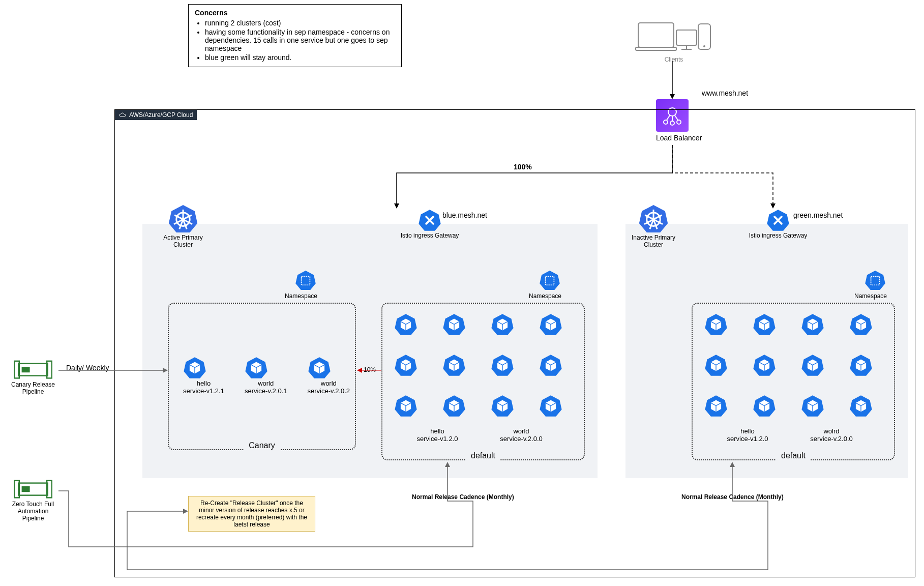  What do you see at coordinates (653, 226) in the screenshot?
I see `k8s-inactive: Inactive Primary Cluster` at bounding box center [653, 226].